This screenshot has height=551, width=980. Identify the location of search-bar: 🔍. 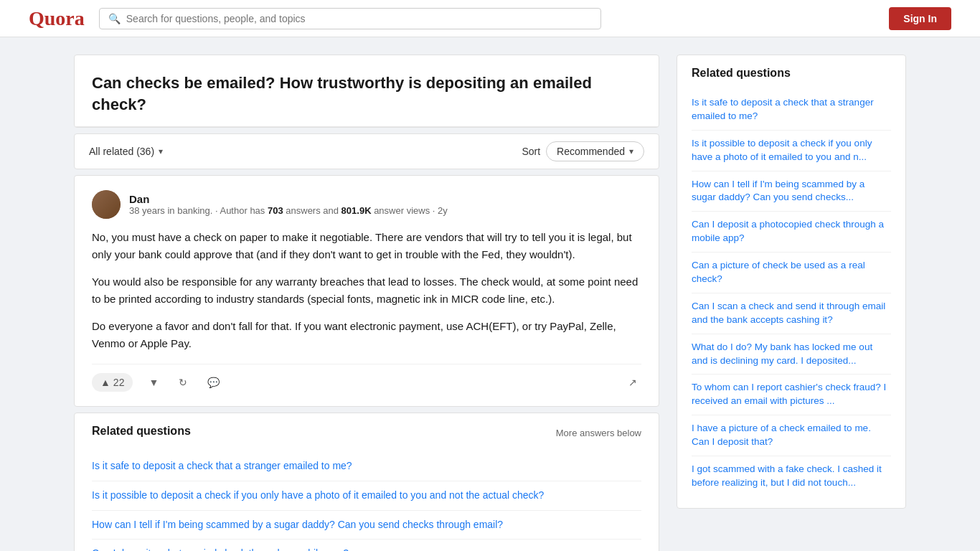
(350, 19).